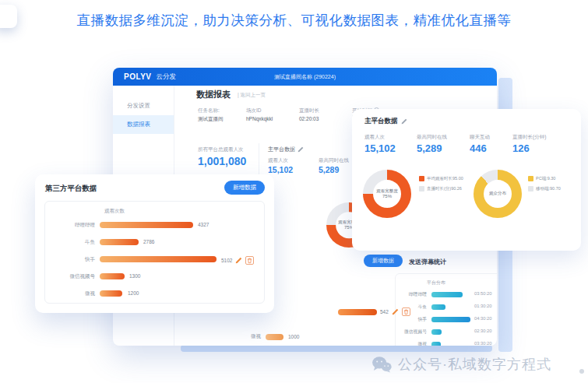  I want to click on row-value: 03:30:20, so click(483, 343).